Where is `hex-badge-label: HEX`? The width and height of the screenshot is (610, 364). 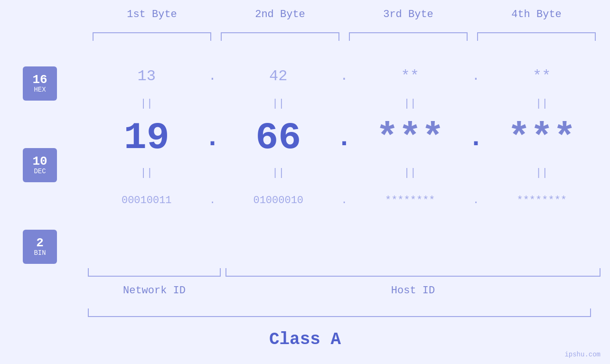
hex-badge-label: HEX is located at coordinates (40, 90).